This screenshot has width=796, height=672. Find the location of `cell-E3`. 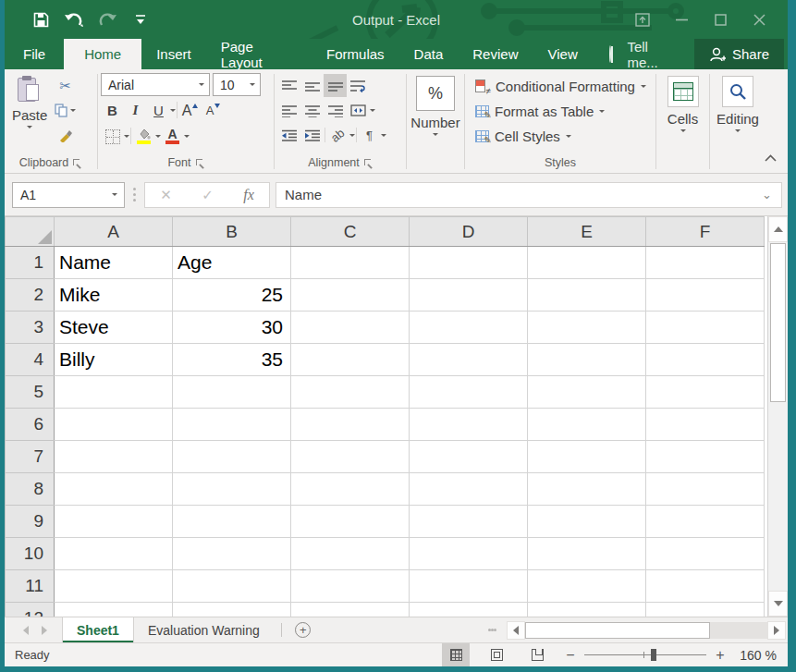

cell-E3 is located at coordinates (587, 327).